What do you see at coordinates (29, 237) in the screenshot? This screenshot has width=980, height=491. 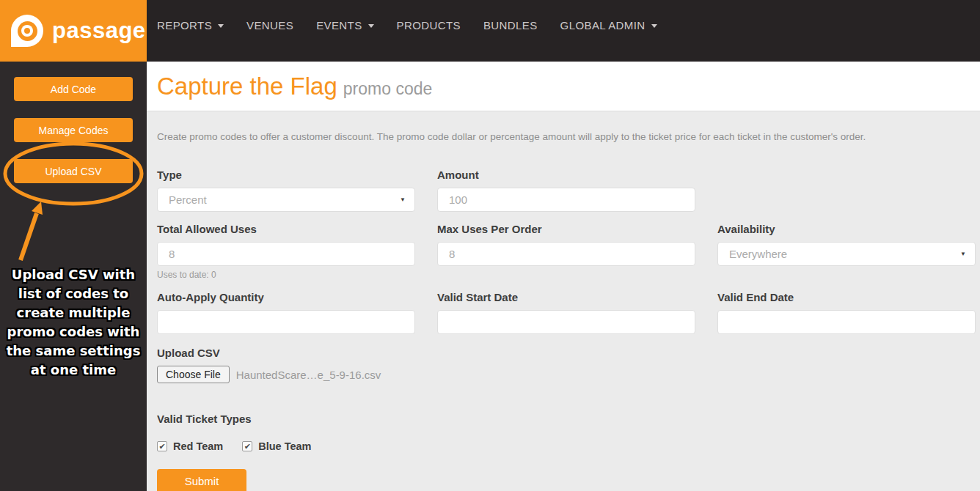 I see `annotation-arrow` at bounding box center [29, 237].